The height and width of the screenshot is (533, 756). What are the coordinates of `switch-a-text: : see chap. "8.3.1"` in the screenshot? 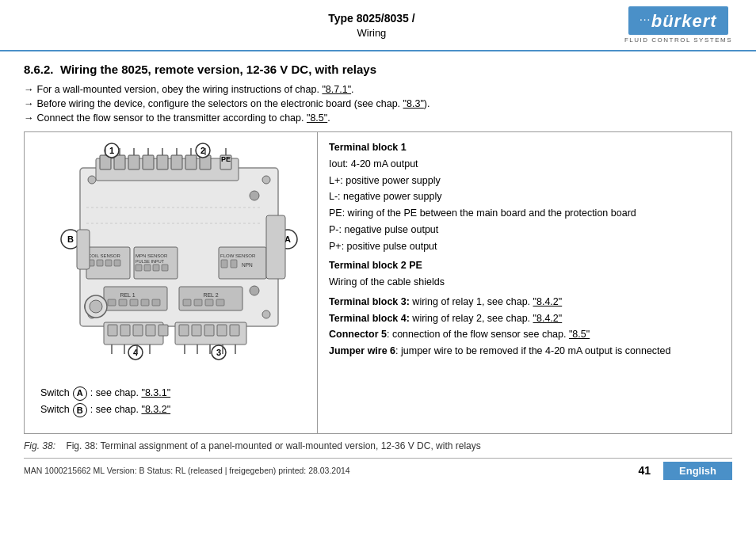 It's located at (130, 393).